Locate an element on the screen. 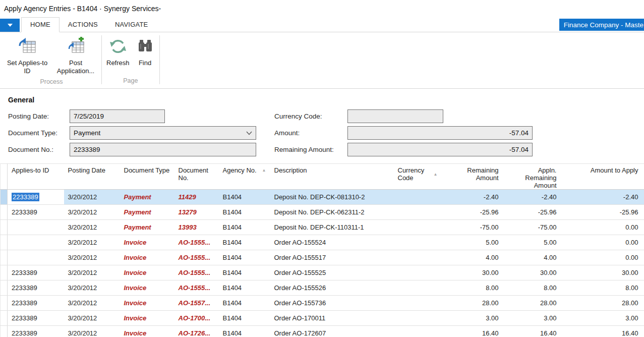 This screenshot has height=337, width=644. cell-document-no: AO-1726... is located at coordinates (197, 331).